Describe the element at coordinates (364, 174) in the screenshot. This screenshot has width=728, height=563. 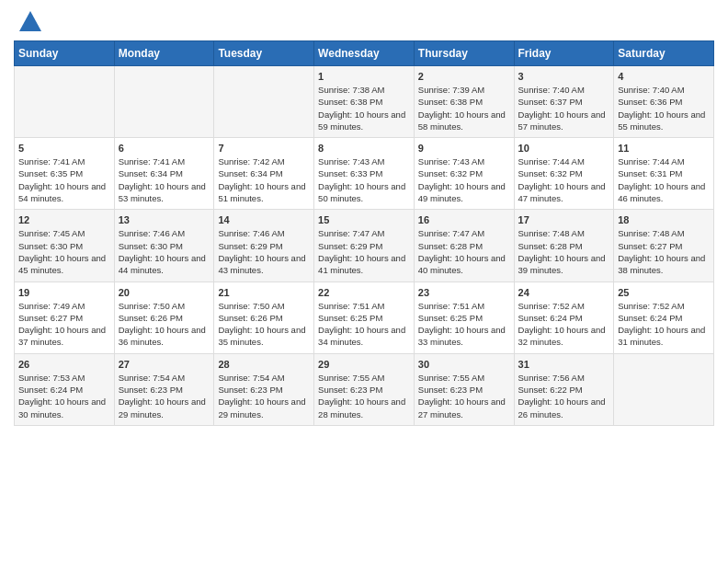
I see `calendar-cell: 8Sunrise: 7:43 AM Sunset: 6:33 PM Daylig…` at that location.